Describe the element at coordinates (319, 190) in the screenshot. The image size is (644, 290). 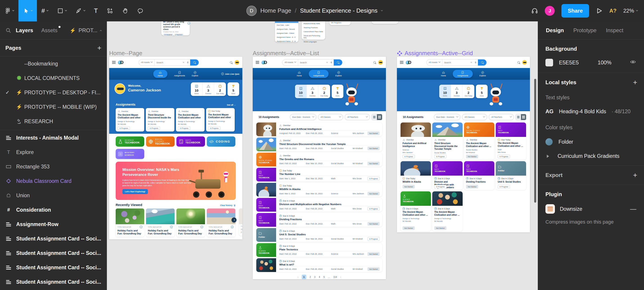
I see `assignment-row: Due TodayWildlife in AlaskaStart: Mar 2,…` at that location.